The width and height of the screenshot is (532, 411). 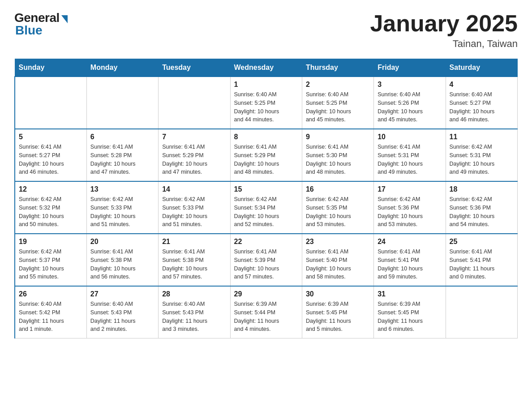 I want to click on logo-blue-text: Blue, so click(x=29, y=30).